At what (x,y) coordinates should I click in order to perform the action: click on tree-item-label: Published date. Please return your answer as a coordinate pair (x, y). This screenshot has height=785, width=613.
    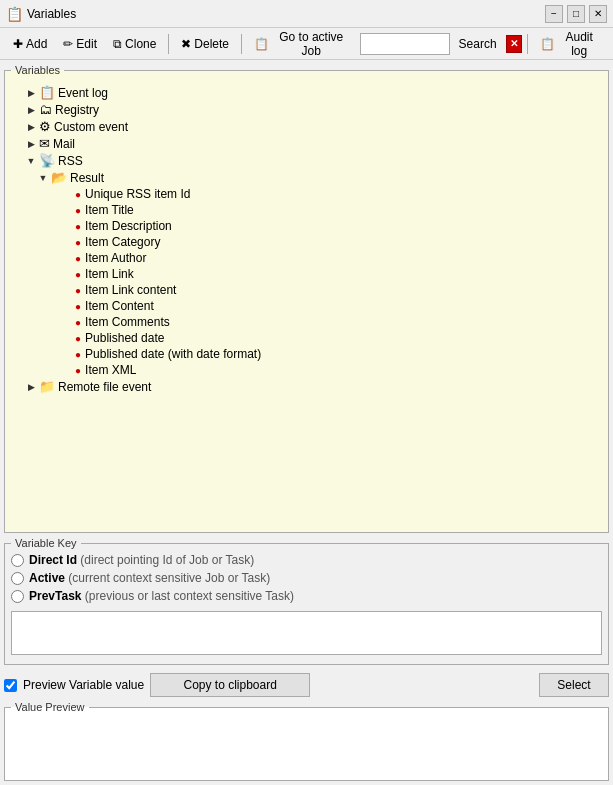
    Looking at the image, I should click on (124, 338).